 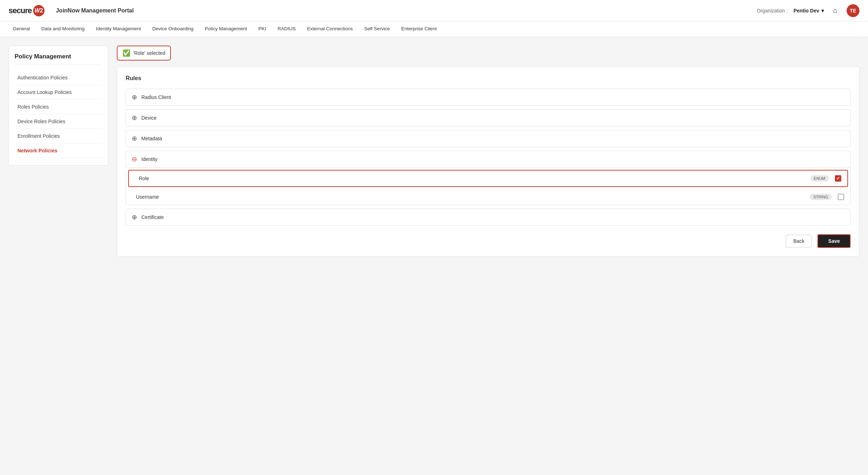 I want to click on nav-item-data-monitoring: Data and Monitoring, so click(x=63, y=29).